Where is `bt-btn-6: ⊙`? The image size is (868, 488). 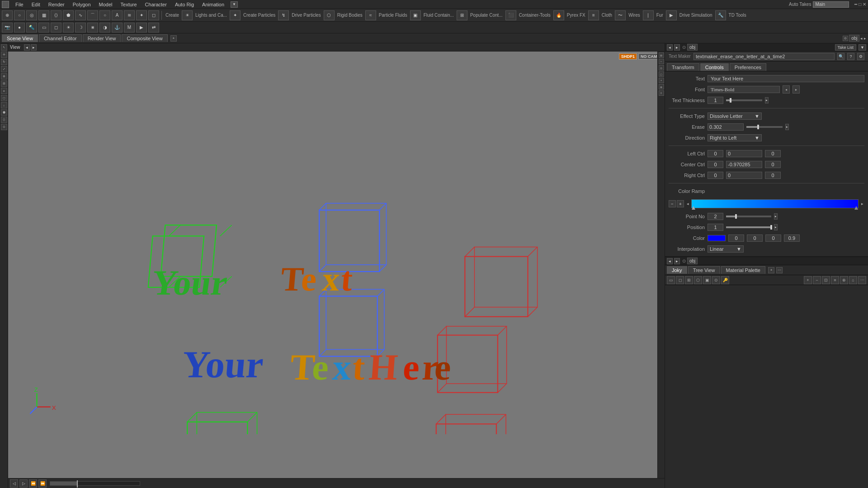
bt-btn-6: ⊙ is located at coordinates (716, 280).